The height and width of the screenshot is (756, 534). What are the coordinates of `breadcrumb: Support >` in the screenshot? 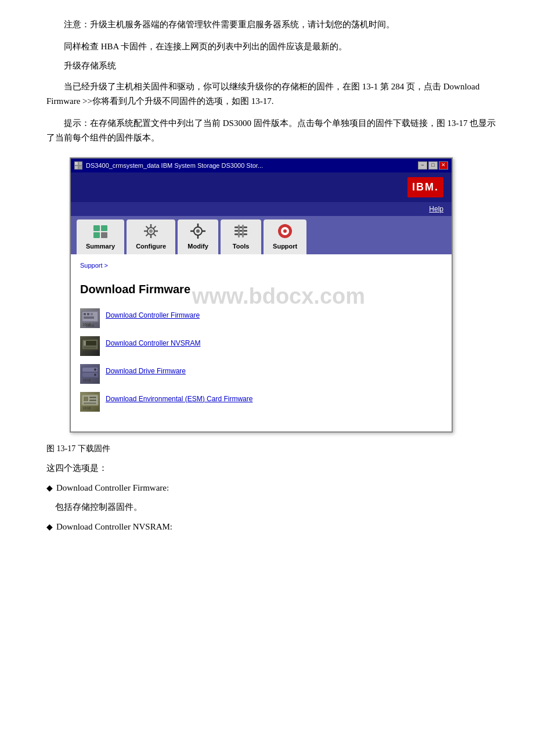 It's located at (261, 266).